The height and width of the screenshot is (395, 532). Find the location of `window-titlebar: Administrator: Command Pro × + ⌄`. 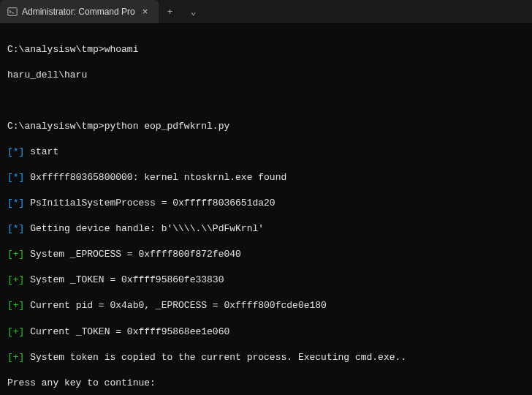

window-titlebar: Administrator: Command Pro × + ⌄ is located at coordinates (266, 12).